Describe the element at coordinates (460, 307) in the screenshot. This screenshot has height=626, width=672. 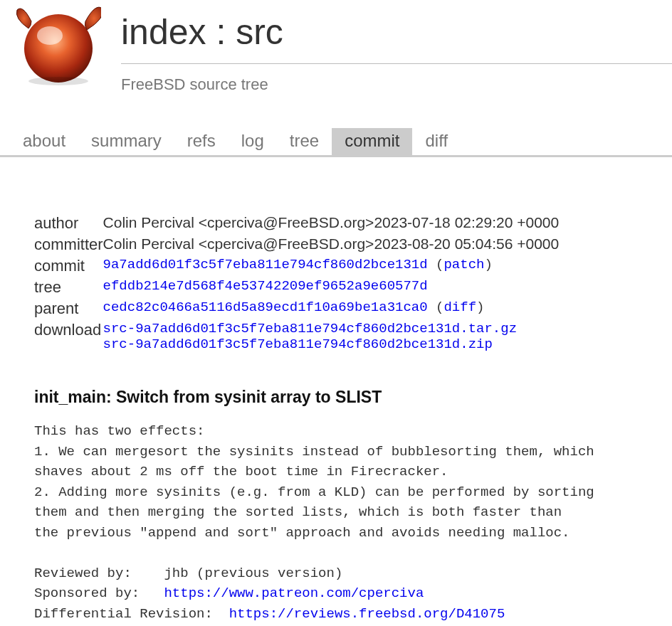
I see `parent-diff-link: diff` at that location.